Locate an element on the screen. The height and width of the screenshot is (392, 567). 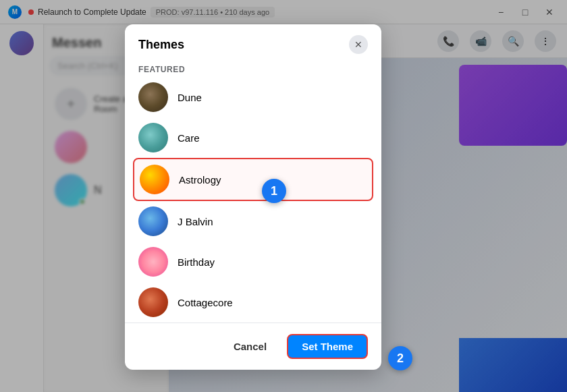
theme-swatch-dune is located at coordinates (153, 97).